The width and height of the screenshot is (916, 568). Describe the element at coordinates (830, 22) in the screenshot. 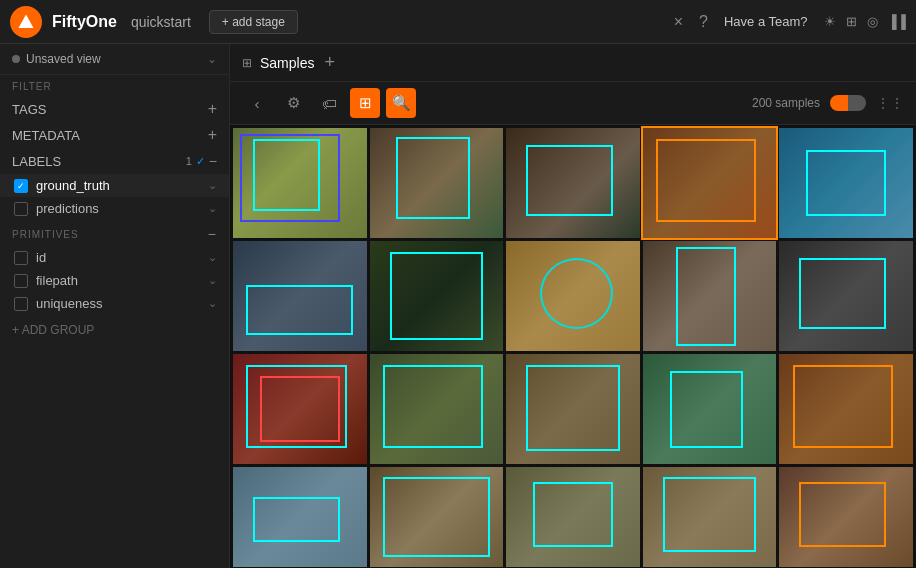

I see `sun-icon: ☀` at that location.